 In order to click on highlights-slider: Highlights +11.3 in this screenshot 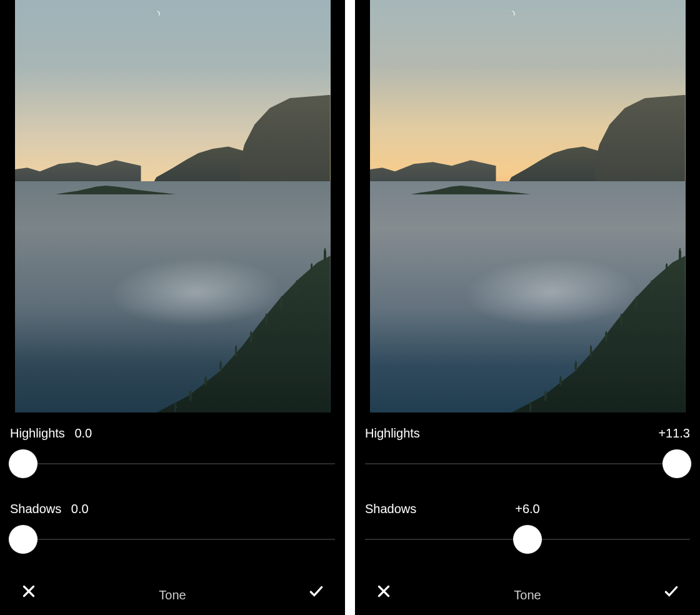, I will do `click(528, 452)`.